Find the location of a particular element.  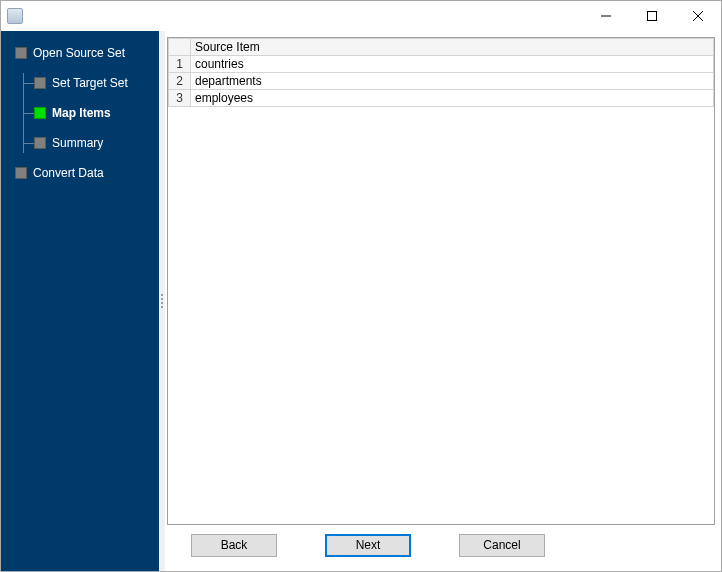

step-label: Summary is located at coordinates (78, 143).